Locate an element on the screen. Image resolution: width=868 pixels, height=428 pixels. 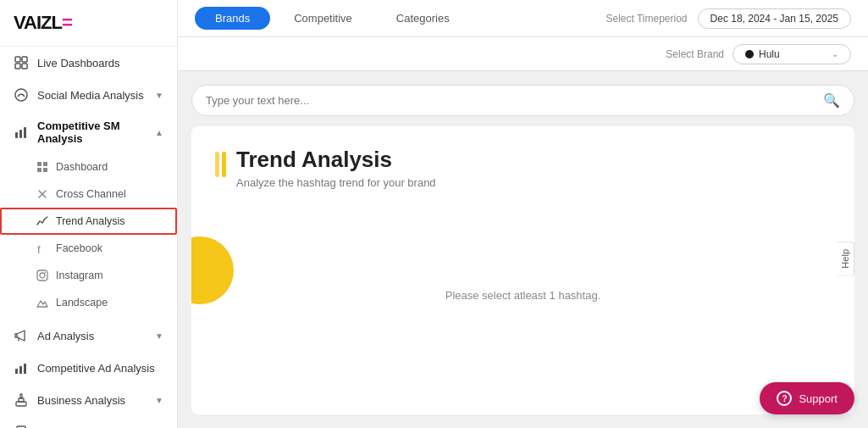
megaphone-icon is located at coordinates (21, 336).